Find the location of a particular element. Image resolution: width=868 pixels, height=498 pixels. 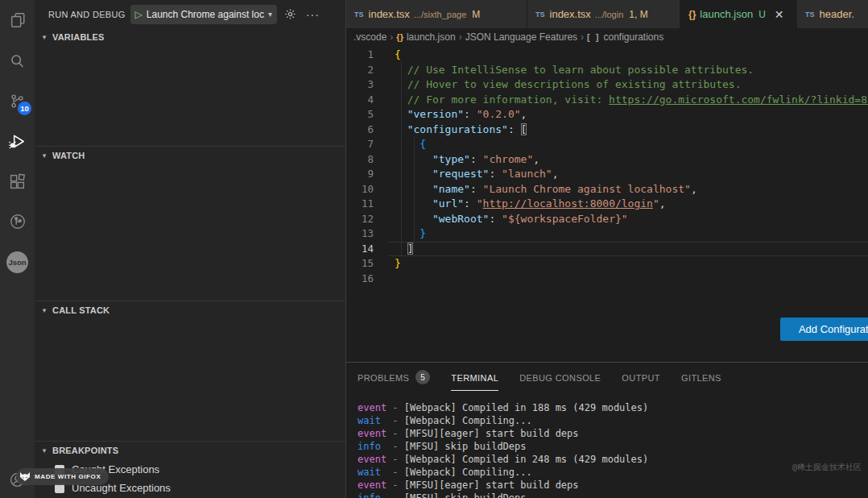

line-number: 5 is located at coordinates (360, 114).